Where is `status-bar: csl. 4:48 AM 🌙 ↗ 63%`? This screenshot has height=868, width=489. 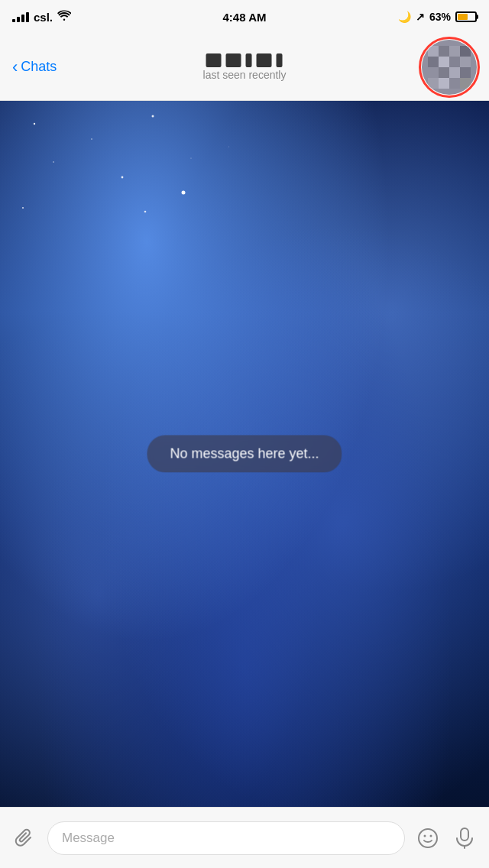
status-bar: csl. 4:48 AM 🌙 ↗ 63% is located at coordinates (244, 17).